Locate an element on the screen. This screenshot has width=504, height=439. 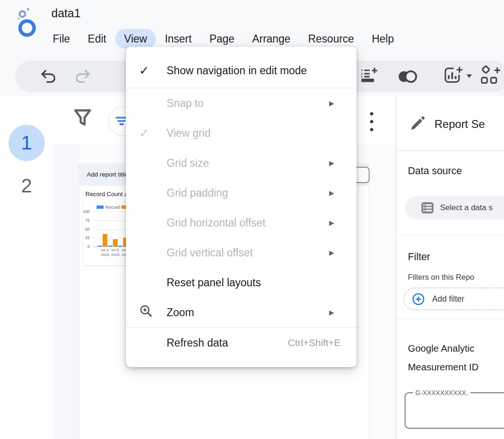
ga-heading-line1: Google Analytic is located at coordinates (441, 348).